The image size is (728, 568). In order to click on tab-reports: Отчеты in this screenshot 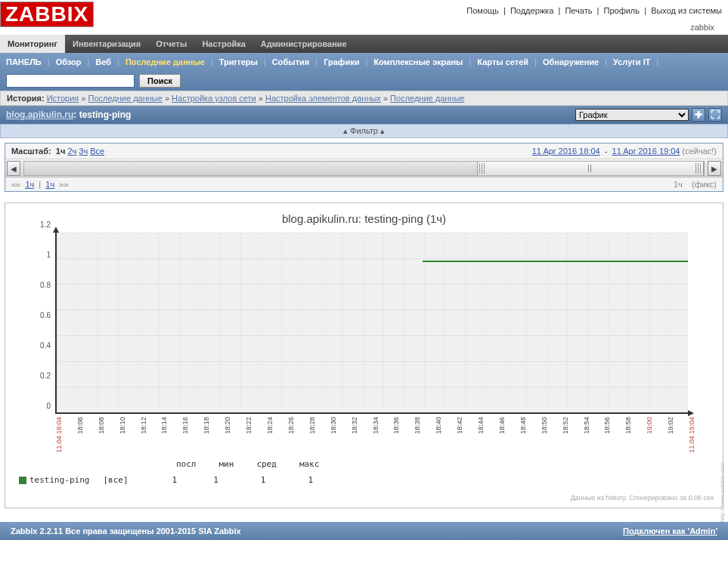, I will do `click(171, 44)`.